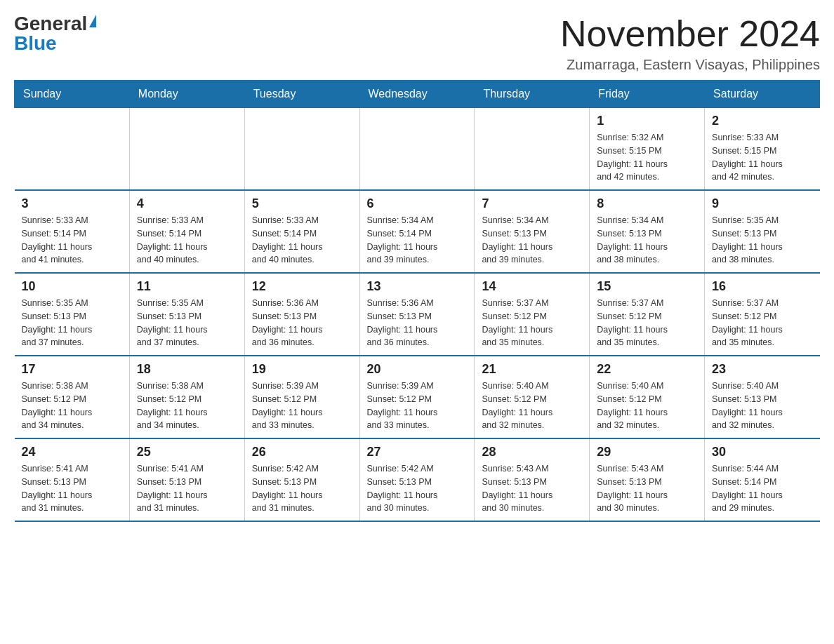 Image resolution: width=834 pixels, height=644 pixels. I want to click on calendar-cell: 24Sunrise: 5:41 AMSunset: 5:13 PMDayligh…, so click(72, 480).